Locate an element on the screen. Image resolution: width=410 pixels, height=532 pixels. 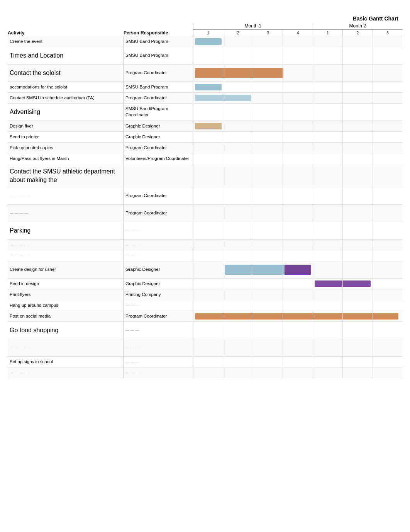
month-labels: Month 1 Month 2 is located at coordinates (298, 26).